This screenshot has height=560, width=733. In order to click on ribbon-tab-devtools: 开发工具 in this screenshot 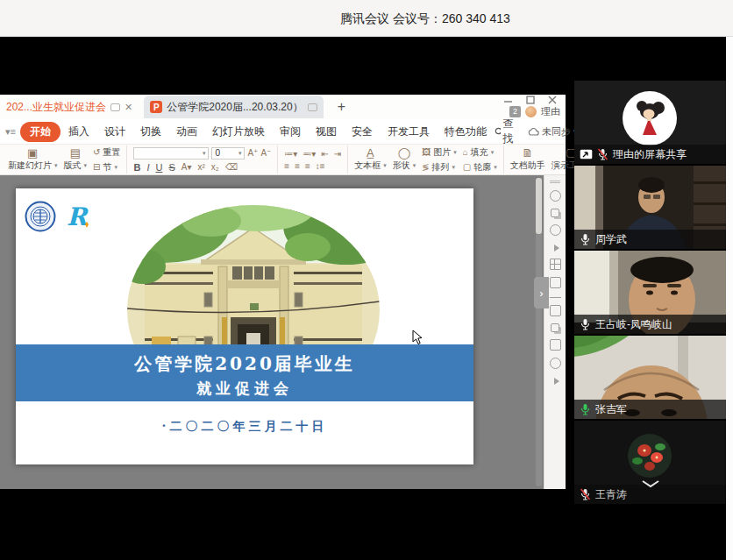, I will do `click(409, 131)`.